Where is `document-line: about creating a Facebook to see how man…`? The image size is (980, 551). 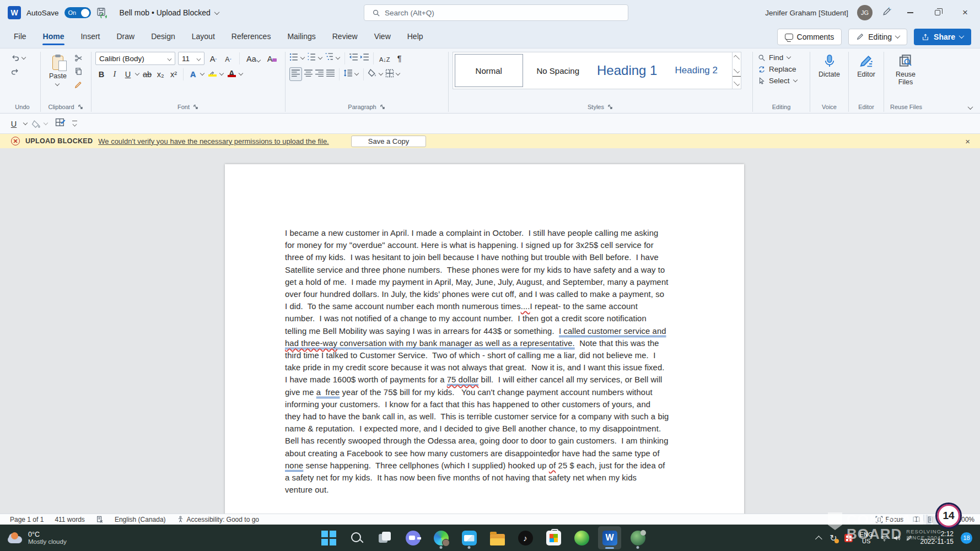 document-line: about creating a Facebook to see how man… is located at coordinates (492, 453).